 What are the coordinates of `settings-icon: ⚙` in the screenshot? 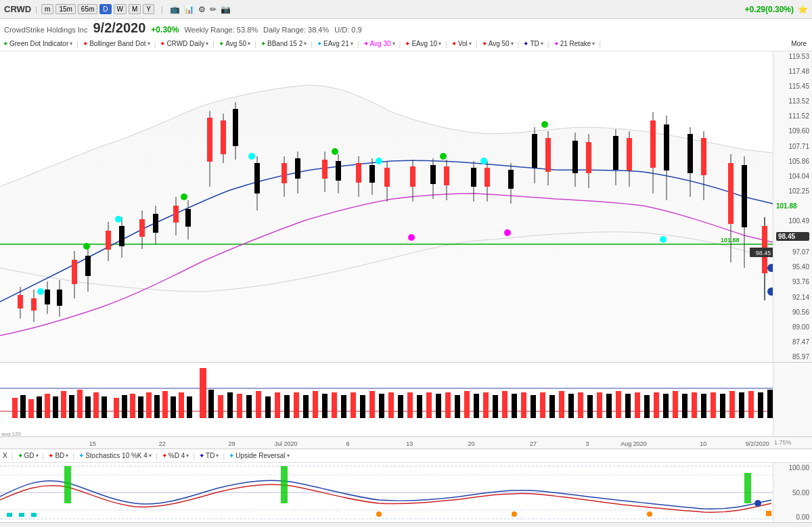 It's located at (202, 9).